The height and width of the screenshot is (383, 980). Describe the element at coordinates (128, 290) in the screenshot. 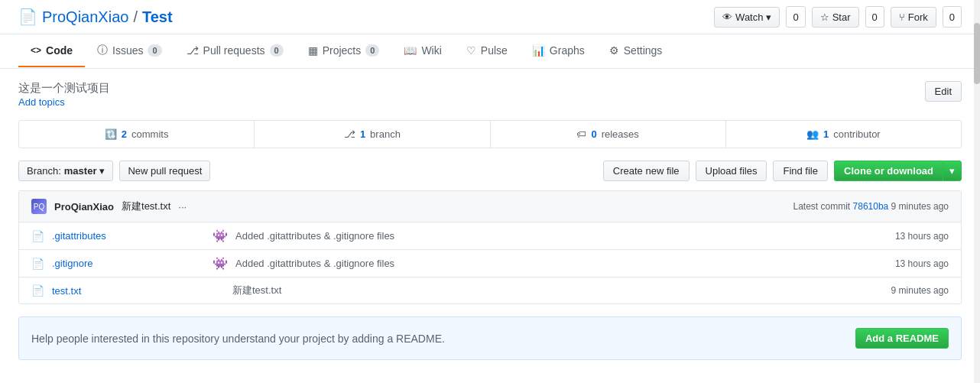

I see `file-name-link: test.txt` at that location.